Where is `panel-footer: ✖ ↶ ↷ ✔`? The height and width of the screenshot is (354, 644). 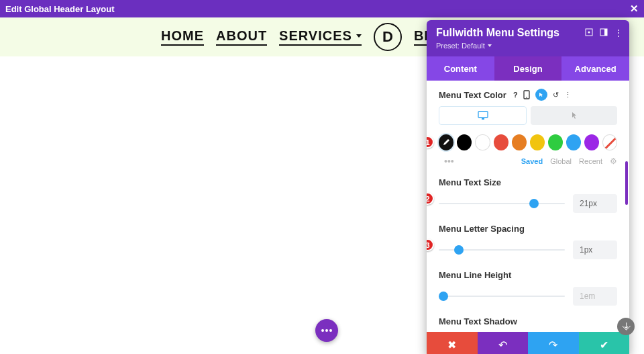 panel-footer: ✖ ↶ ↷ ✔ is located at coordinates (528, 343).